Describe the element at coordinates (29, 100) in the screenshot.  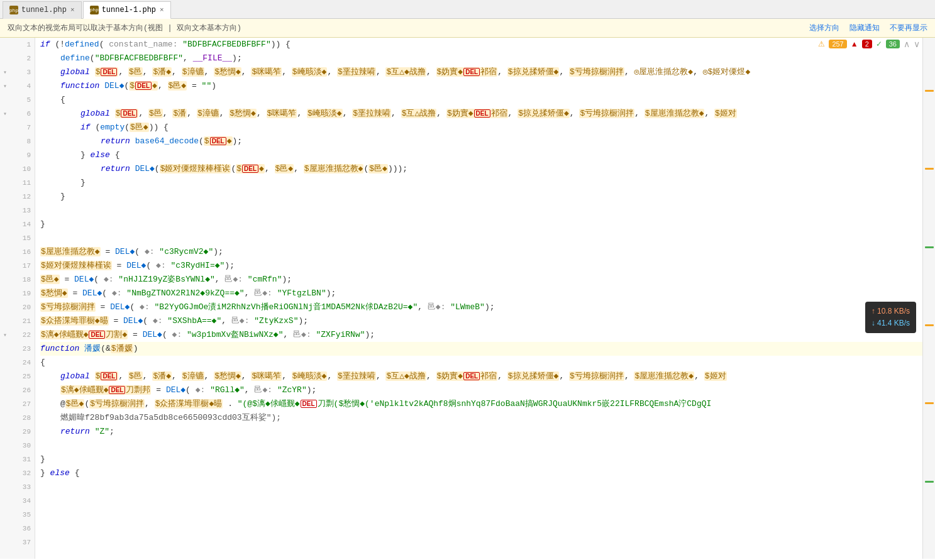
I see `ln-5: 5` at that location.